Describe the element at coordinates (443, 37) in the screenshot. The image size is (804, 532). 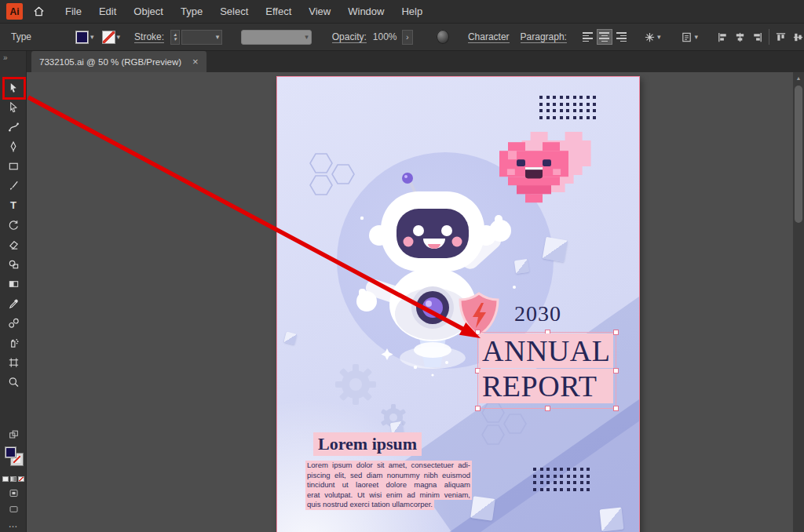
I see `recolor-artwork-icon` at that location.